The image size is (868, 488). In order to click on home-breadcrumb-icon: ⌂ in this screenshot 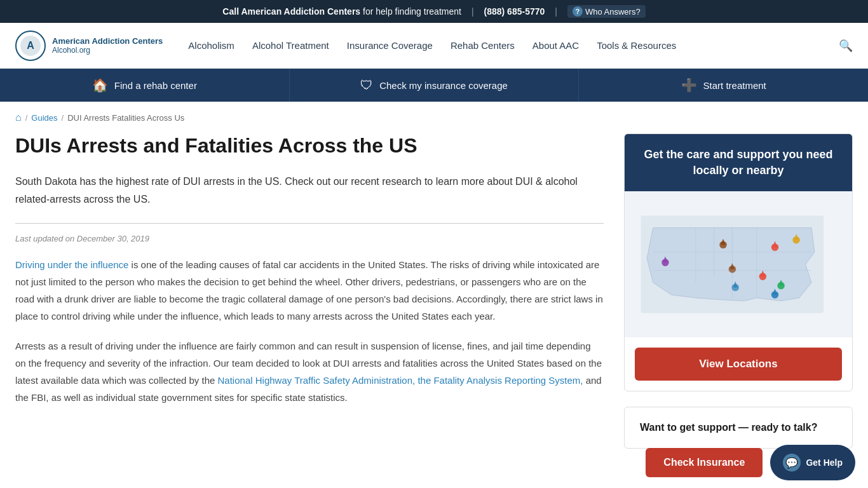, I will do `click(18, 118)`.